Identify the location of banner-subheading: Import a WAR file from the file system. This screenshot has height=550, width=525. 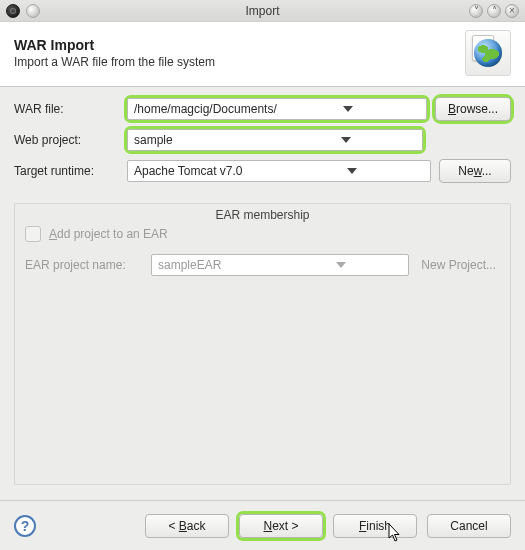
(240, 62).